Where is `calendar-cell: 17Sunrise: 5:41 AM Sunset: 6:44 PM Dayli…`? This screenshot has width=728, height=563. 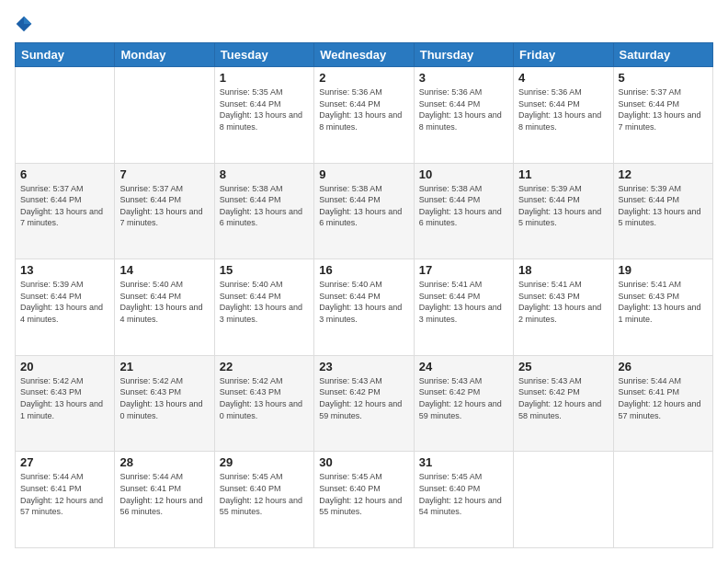 calendar-cell: 17Sunrise: 5:41 AM Sunset: 6:44 PM Dayli… is located at coordinates (463, 307).